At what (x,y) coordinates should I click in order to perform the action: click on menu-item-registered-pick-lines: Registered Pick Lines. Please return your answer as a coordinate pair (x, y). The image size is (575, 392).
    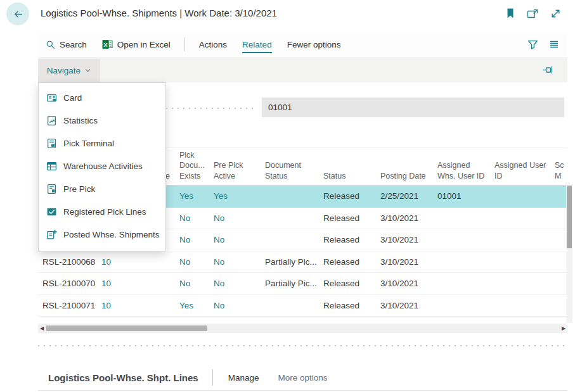
    Looking at the image, I should click on (102, 212).